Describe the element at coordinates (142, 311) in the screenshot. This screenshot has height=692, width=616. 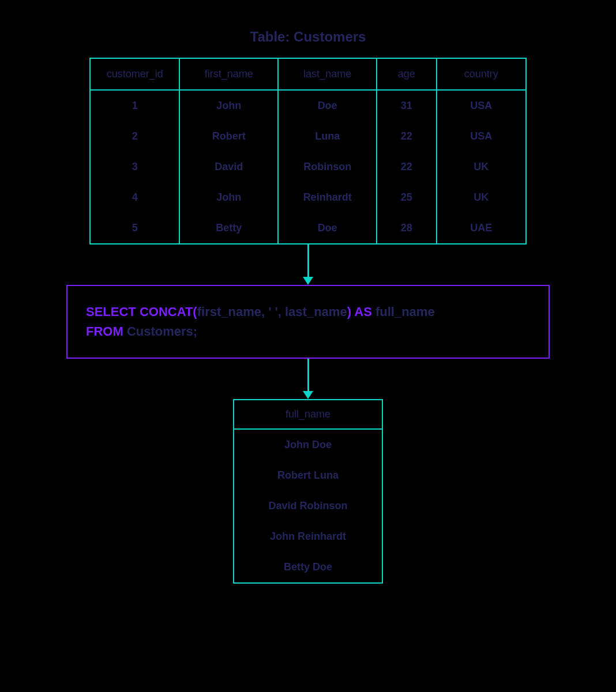
I see `sql-keyword-select-concat: SELECT CONCAT(` at that location.